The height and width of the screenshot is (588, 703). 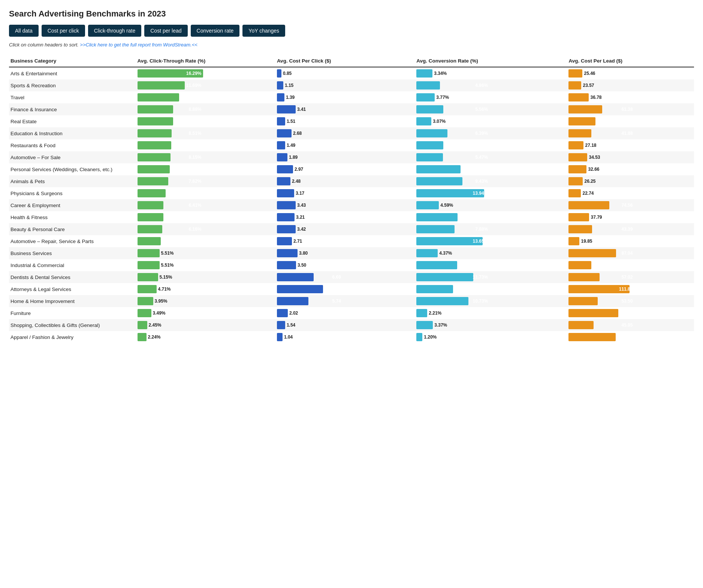 What do you see at coordinates (491, 97) in the screenshot?
I see `cell-cvr: 3.77%` at bounding box center [491, 97].